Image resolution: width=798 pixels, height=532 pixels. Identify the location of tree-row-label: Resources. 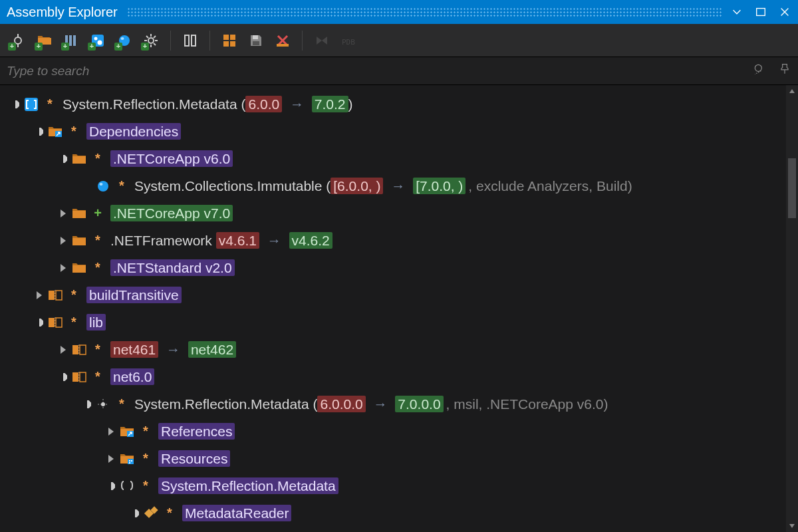
(194, 459).